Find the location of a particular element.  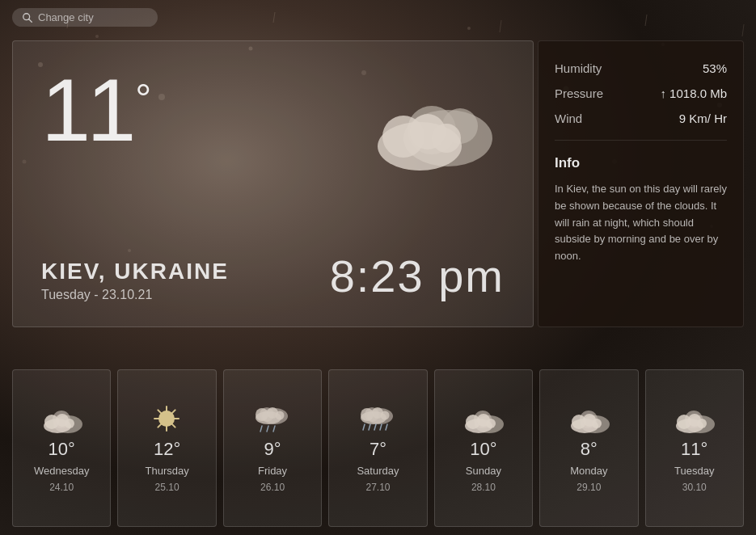

forecast-card: 8° Monday 29.10 is located at coordinates (589, 448).